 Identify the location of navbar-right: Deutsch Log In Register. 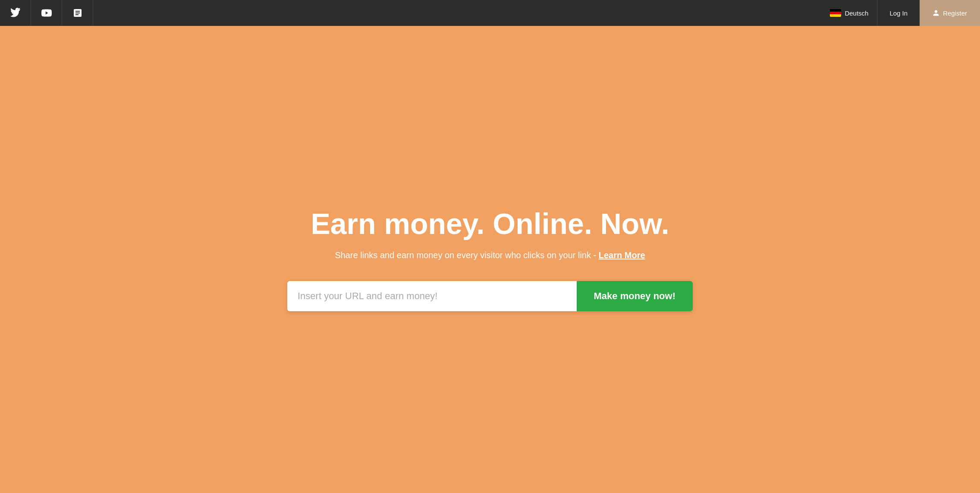
(901, 13).